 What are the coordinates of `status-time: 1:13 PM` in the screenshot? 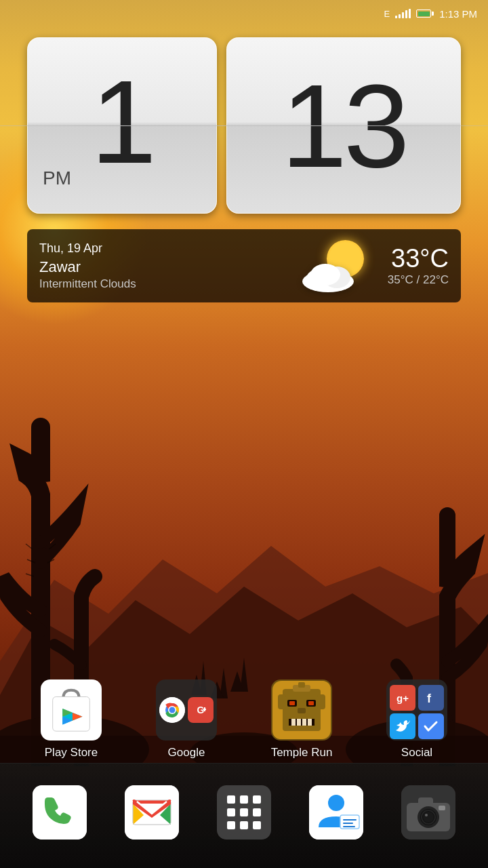 It's located at (458, 14).